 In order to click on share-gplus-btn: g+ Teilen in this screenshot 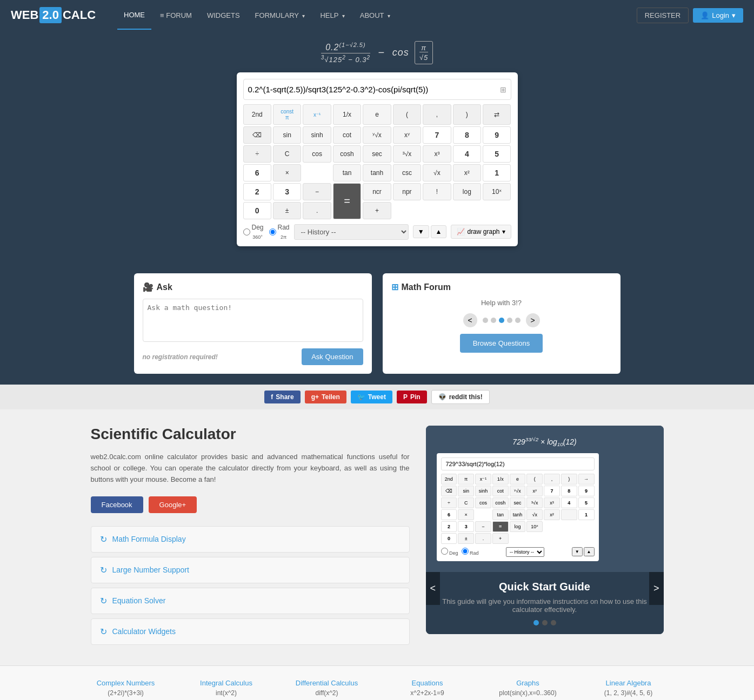, I will do `click(325, 397)`.